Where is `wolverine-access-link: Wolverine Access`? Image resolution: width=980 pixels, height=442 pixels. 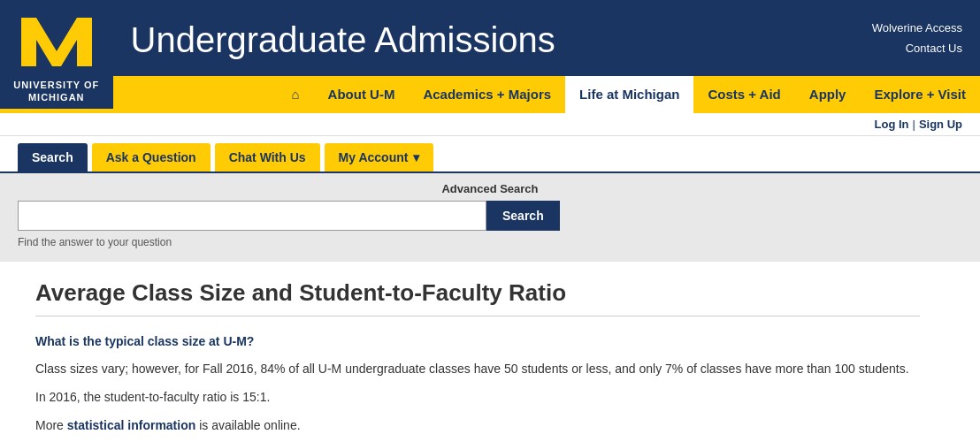 wolverine-access-link: Wolverine Access is located at coordinates (917, 28).